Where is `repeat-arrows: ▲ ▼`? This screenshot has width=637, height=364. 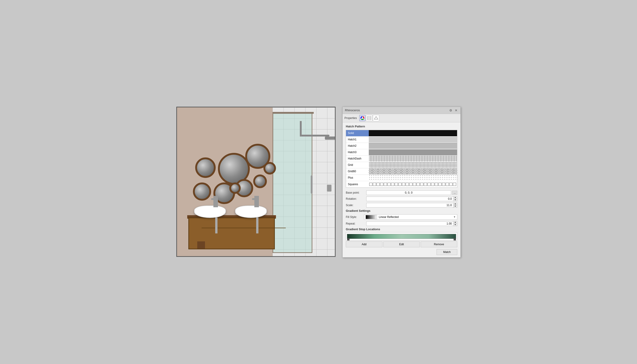
repeat-arrows: ▲ ▼ is located at coordinates (455, 224).